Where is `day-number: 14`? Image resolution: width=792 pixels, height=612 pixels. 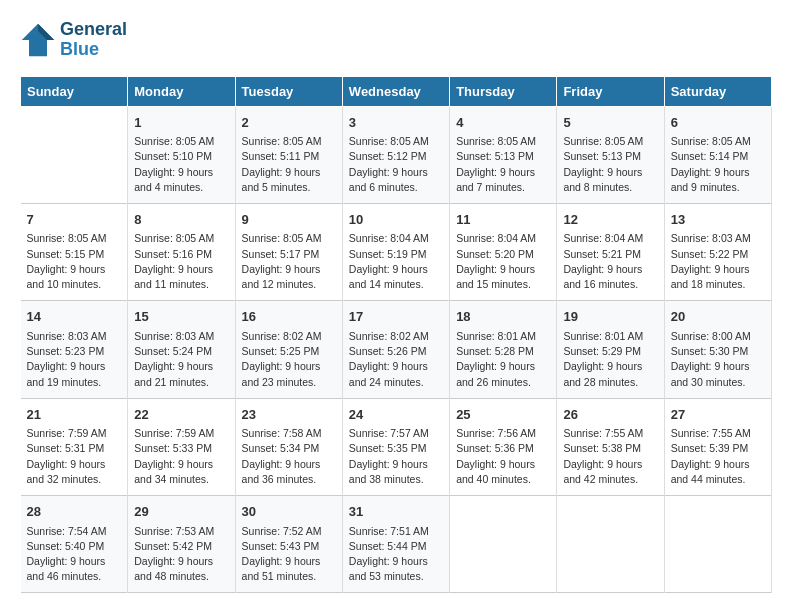 day-number: 14 is located at coordinates (74, 317).